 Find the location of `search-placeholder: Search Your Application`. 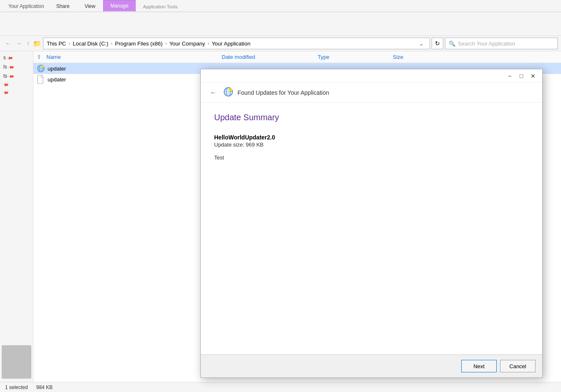

search-placeholder: Search Your Application is located at coordinates (487, 43).